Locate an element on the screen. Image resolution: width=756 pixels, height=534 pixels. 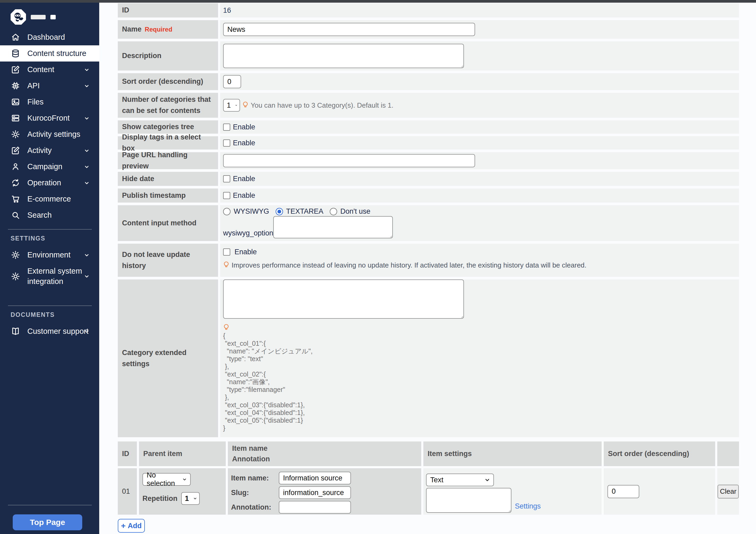
logo-row is located at coordinates (55, 17).